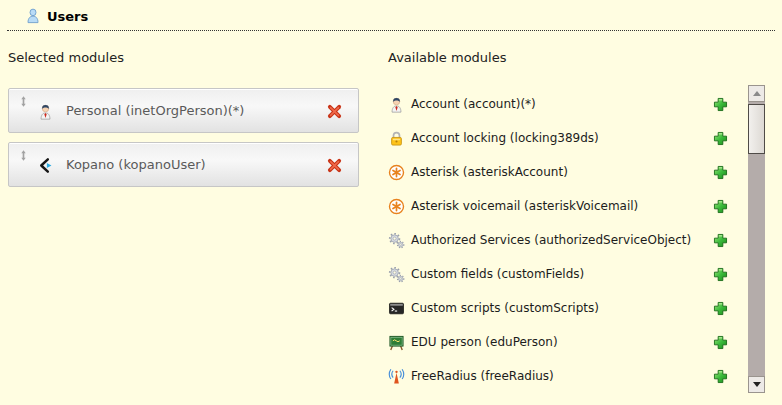  What do you see at coordinates (756, 129) in the screenshot?
I see `scrollbar-thumb` at bounding box center [756, 129].